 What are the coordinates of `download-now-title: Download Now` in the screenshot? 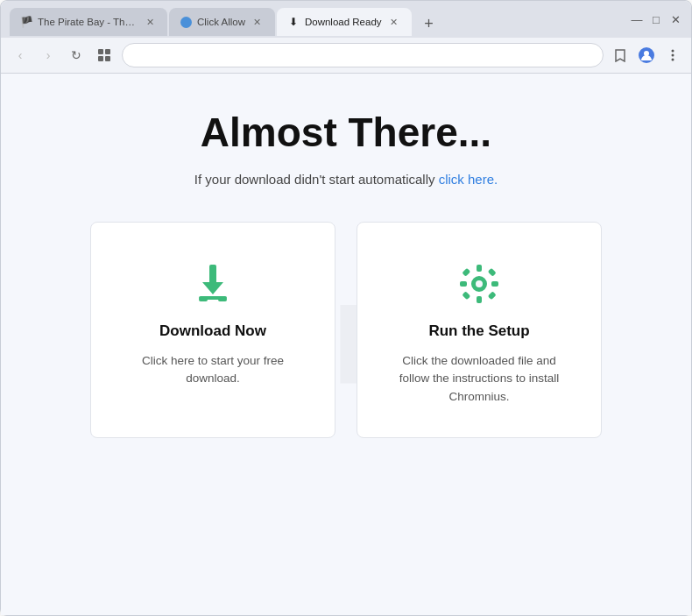 It's located at (213, 331).